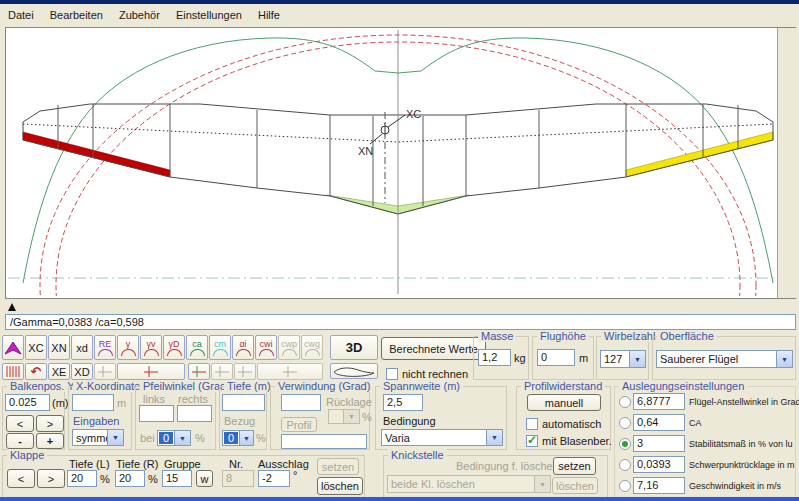 The width and height of the screenshot is (799, 501). I want to click on geschwindigkeit-field: 7,16, so click(659, 486).